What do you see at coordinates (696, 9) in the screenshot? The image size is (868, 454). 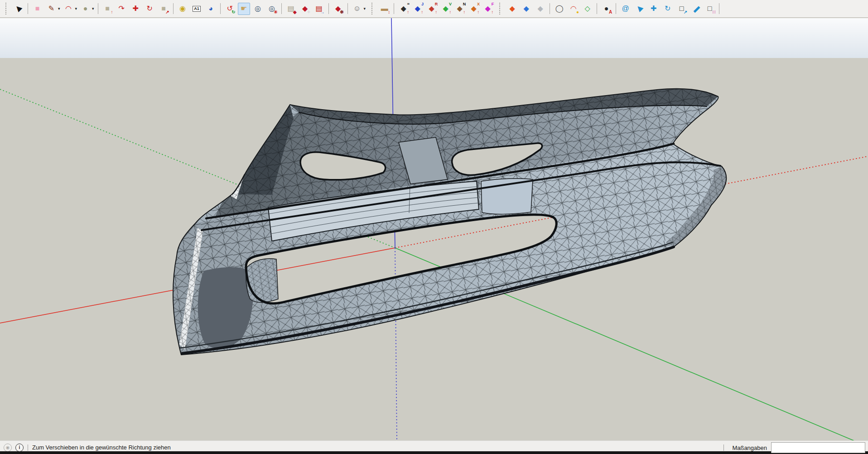 I see `vertex-tape-icon: ▬` at bounding box center [696, 9].